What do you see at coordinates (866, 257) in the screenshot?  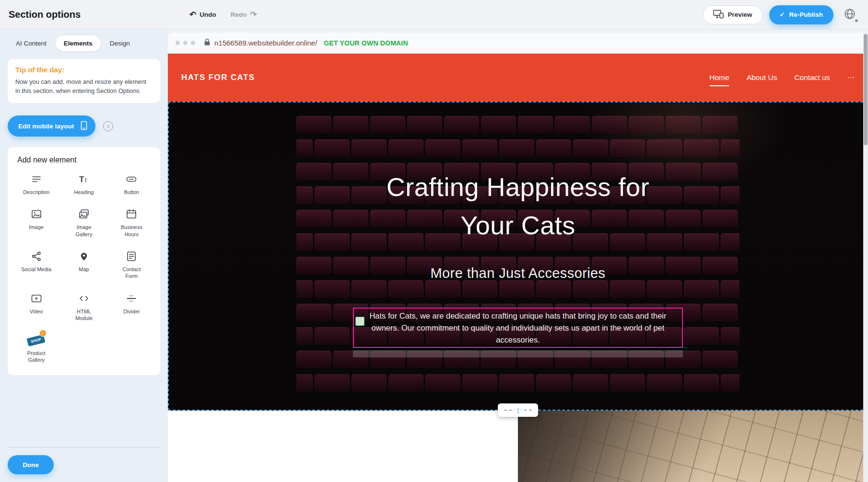 I see `preview-scrollbar` at bounding box center [866, 257].